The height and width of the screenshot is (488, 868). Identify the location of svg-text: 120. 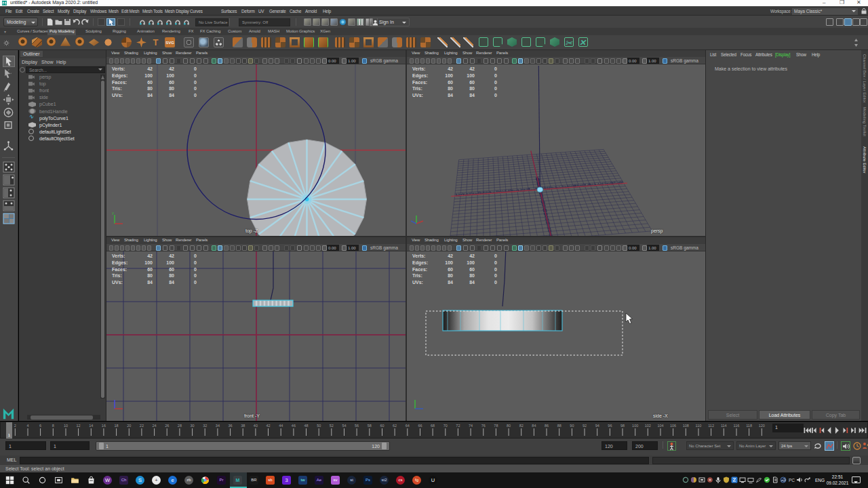
(762, 426).